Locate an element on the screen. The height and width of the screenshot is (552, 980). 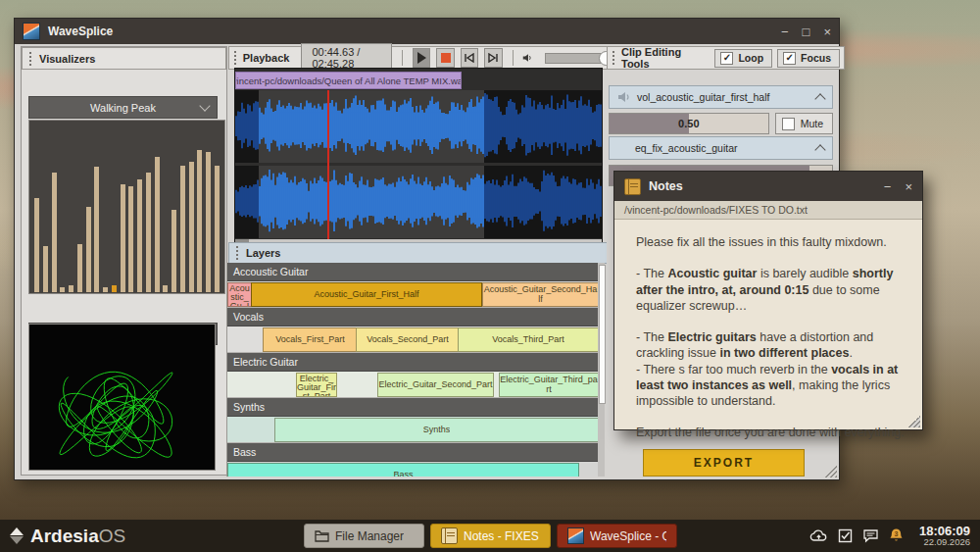
speaker-icon is located at coordinates (624, 97).